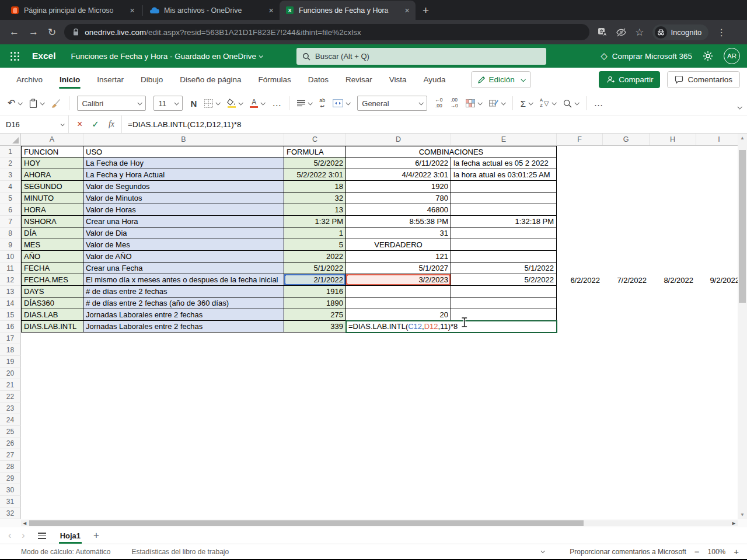 The height and width of the screenshot is (560, 747). I want to click on vertical-scroll-thumb, so click(742, 226).